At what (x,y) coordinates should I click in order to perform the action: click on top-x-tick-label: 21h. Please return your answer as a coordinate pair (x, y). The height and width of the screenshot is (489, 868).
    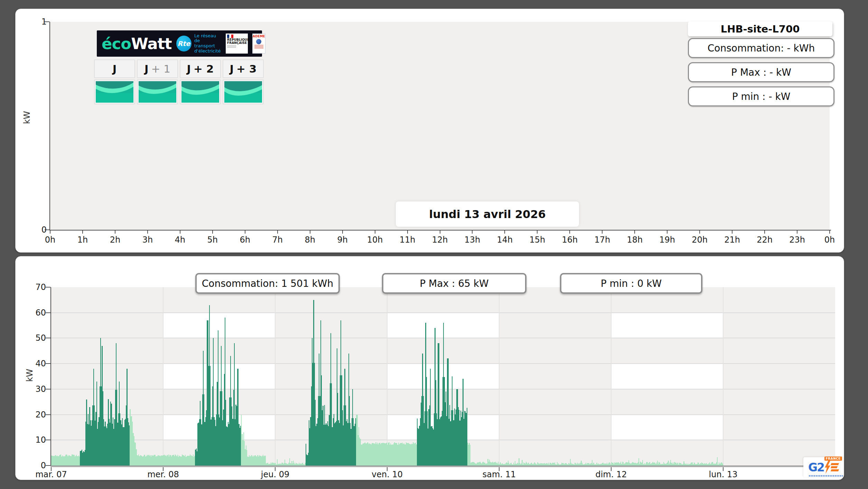
    Looking at the image, I should click on (732, 240).